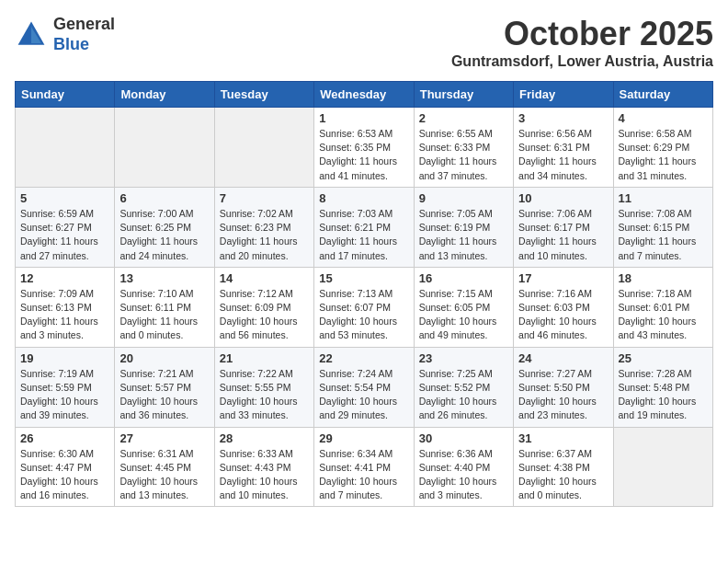 This screenshot has width=728, height=563. Describe the element at coordinates (364, 95) in the screenshot. I see `weekday-header-row: SundayMondayTuesdayWednesdayThursdayFrid…` at that location.